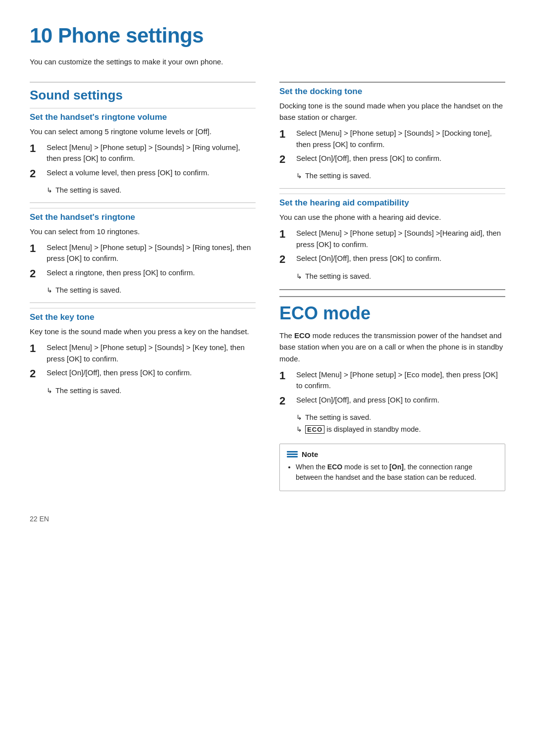 This screenshot has height=756, width=535. Describe the element at coordinates (392, 454) in the screenshot. I see `note-header: Note` at that location.